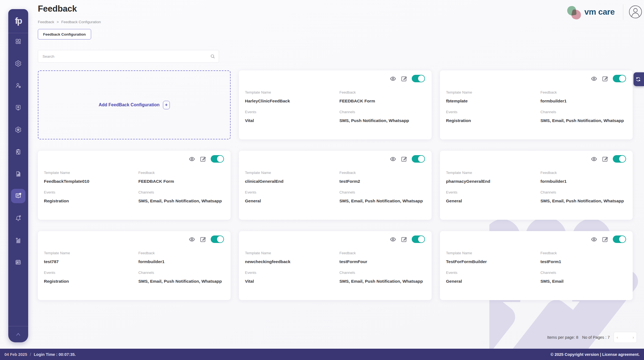  Describe the element at coordinates (292, 281) in the screenshot. I see `events-value: Vital` at that location.